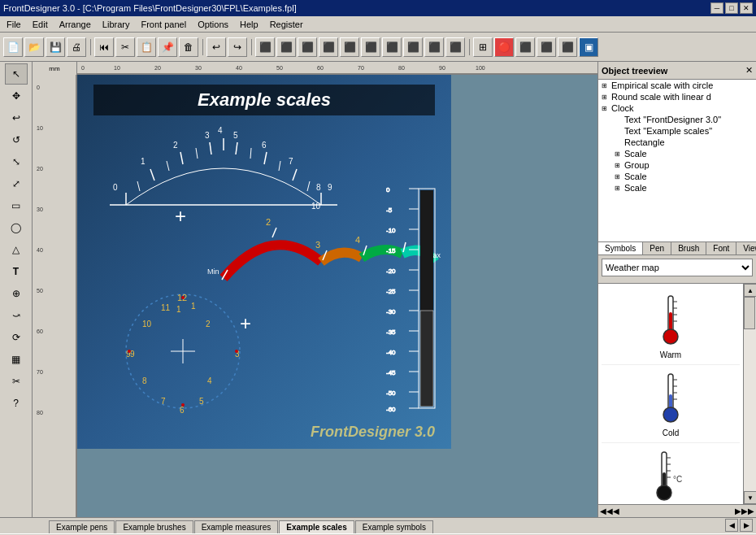  What do you see at coordinates (610, 511) in the screenshot?
I see `scroll-left-arrows: ◀◀◀` at bounding box center [610, 511].